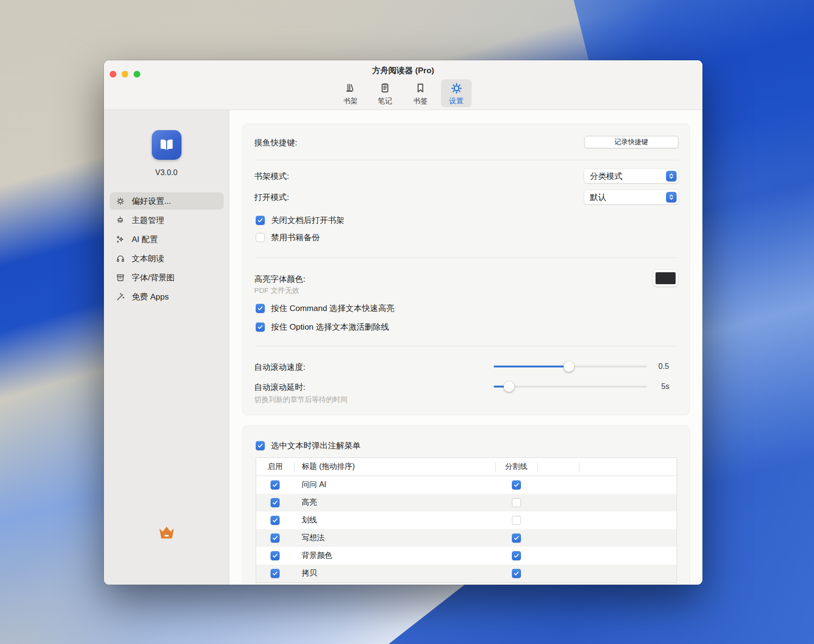 This screenshot has height=644, width=814. Describe the element at coordinates (316, 446) in the screenshot. I see `checkbox-label: 选中文本时弹出注解菜单` at that location.